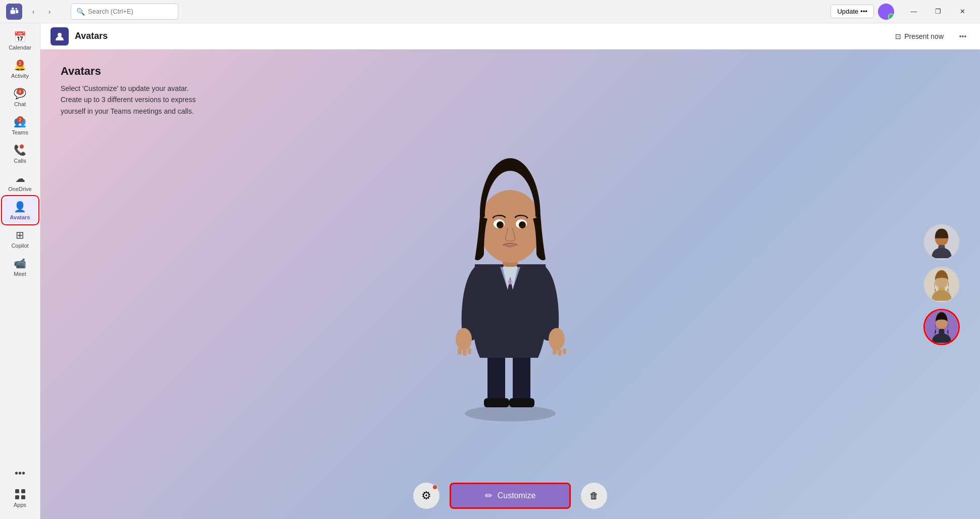 This screenshot has width=980, height=519. What do you see at coordinates (20, 154) in the screenshot?
I see `sidebar-item-calls: 📞 Calls` at bounding box center [20, 154].